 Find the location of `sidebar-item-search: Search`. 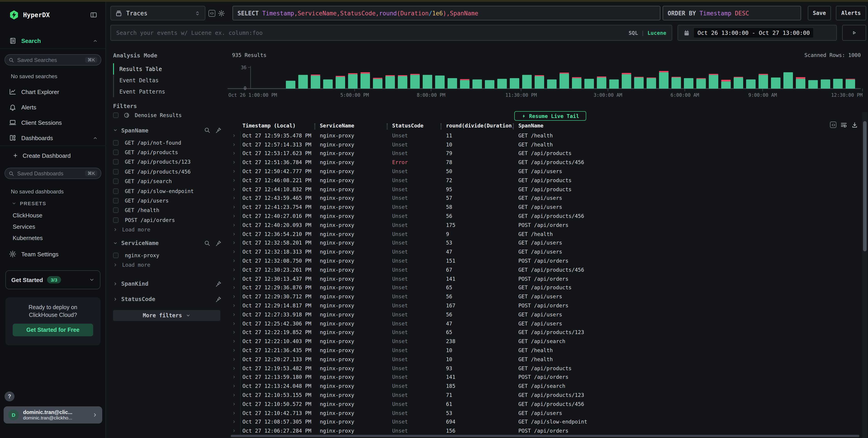

sidebar-item-search: Search is located at coordinates (53, 40).